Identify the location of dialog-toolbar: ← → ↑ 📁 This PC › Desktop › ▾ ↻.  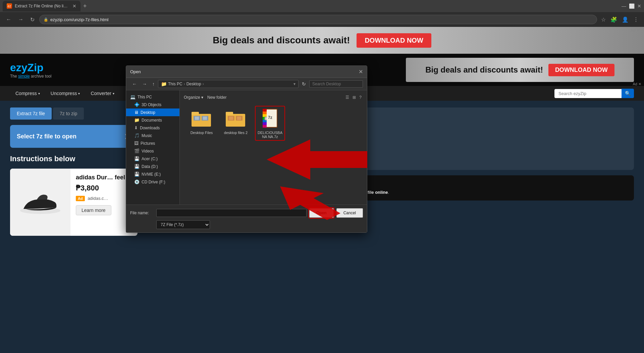
(247, 84).